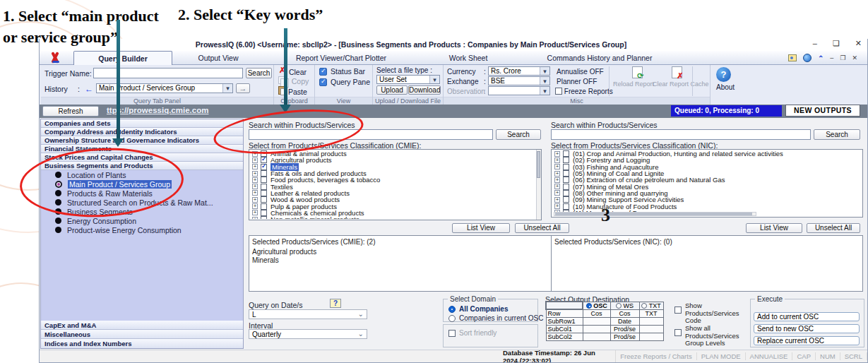 This screenshot has height=363, width=868. I want to click on sidebar-item-company-address: Company Address and Identity Indicators, so click(142, 132).